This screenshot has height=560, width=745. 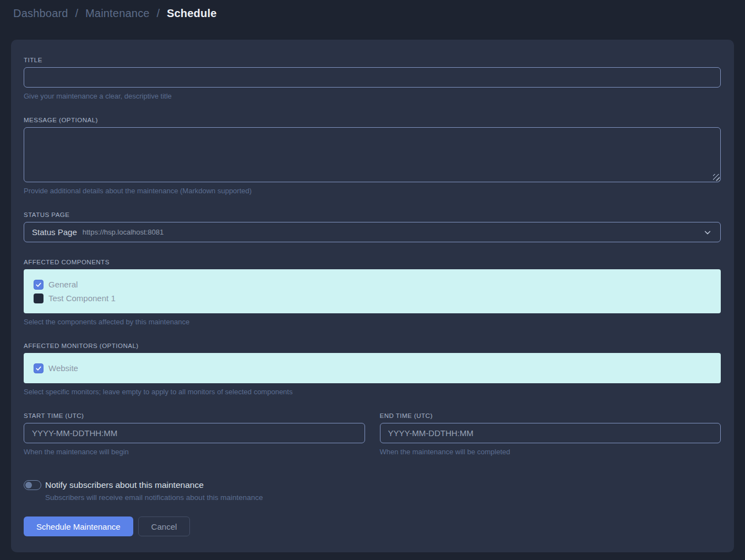 I want to click on start-time-label: START TIME (UTC), so click(x=194, y=416).